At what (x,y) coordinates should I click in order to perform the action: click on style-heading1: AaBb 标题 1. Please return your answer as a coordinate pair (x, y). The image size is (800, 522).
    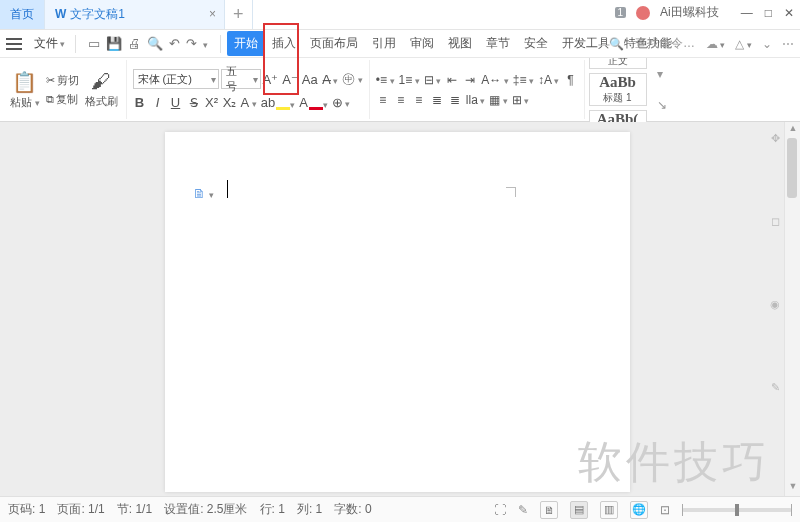
    Looking at the image, I should click on (618, 90).